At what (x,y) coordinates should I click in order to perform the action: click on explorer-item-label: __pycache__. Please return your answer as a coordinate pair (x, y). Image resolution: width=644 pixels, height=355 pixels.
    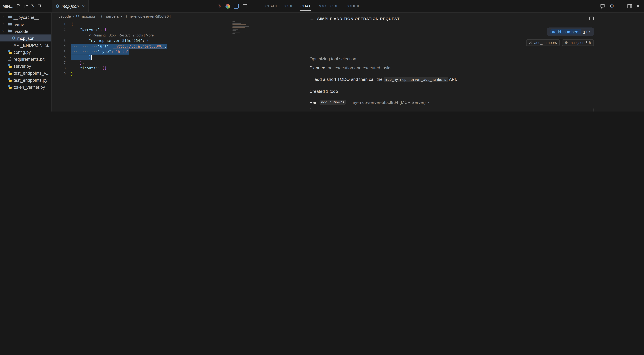
    Looking at the image, I should click on (26, 17).